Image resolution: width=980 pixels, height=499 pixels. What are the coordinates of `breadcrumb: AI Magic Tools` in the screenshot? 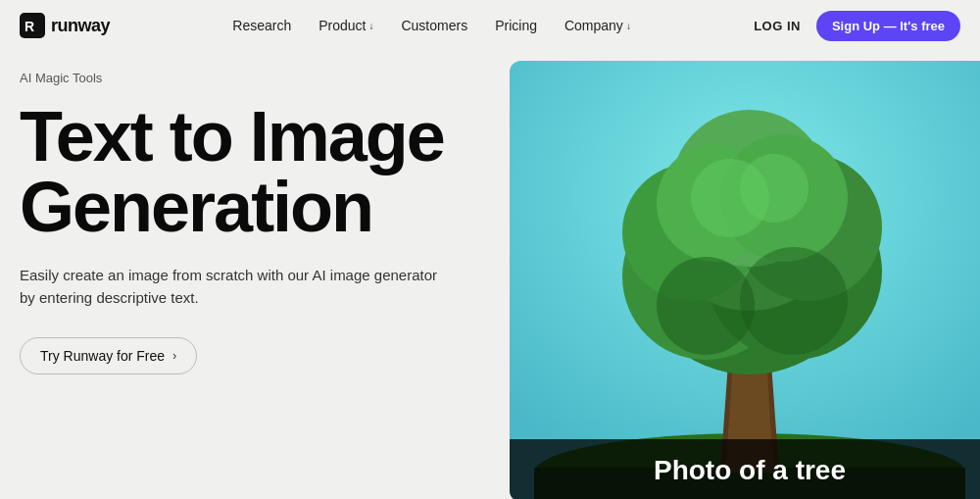 It's located at (260, 78).